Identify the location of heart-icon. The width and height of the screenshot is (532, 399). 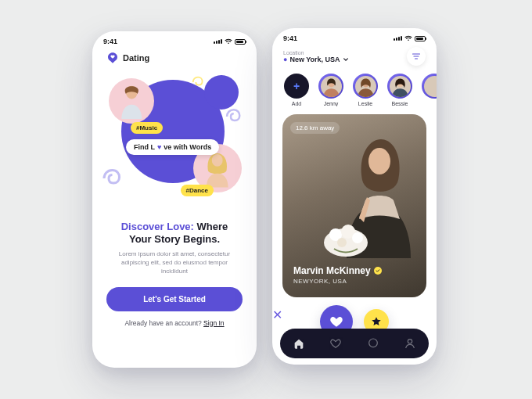
(336, 322).